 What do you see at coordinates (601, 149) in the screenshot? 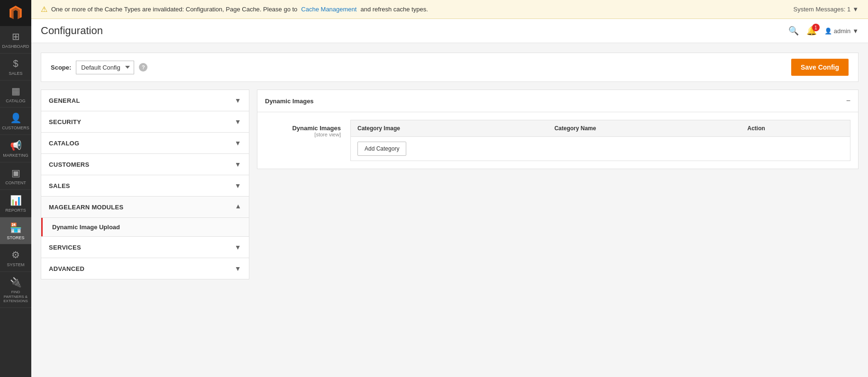
I see `table-row-add: Add Category` at bounding box center [601, 149].